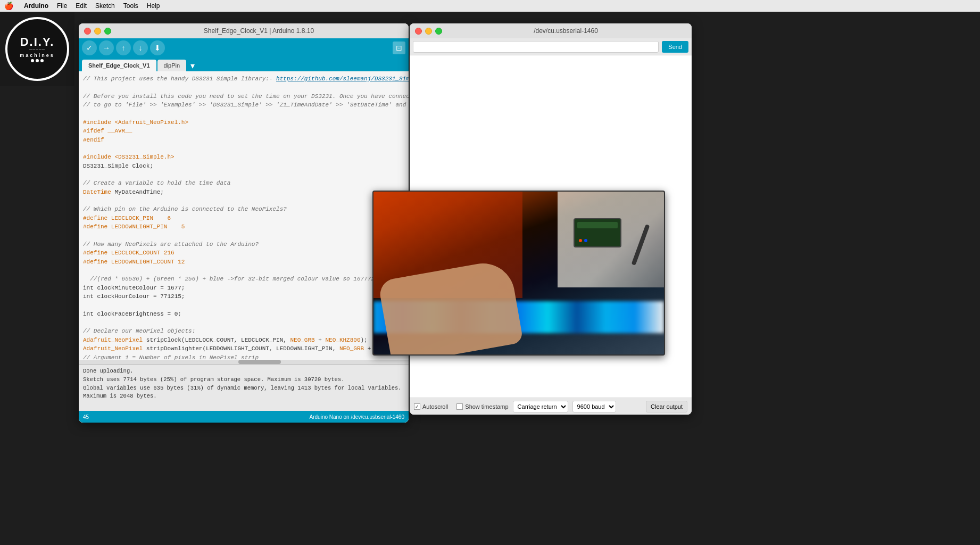  I want to click on arduino-toolbar: ✓ → ↑ ↓ ⬇ ⊡, so click(244, 48).